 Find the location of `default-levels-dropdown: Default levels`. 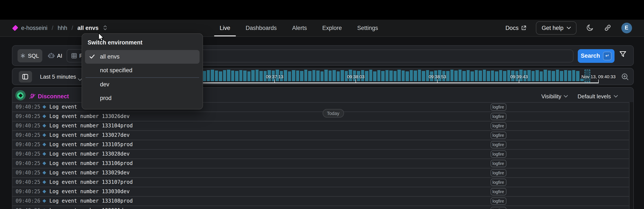

default-levels-dropdown: Default levels is located at coordinates (598, 96).